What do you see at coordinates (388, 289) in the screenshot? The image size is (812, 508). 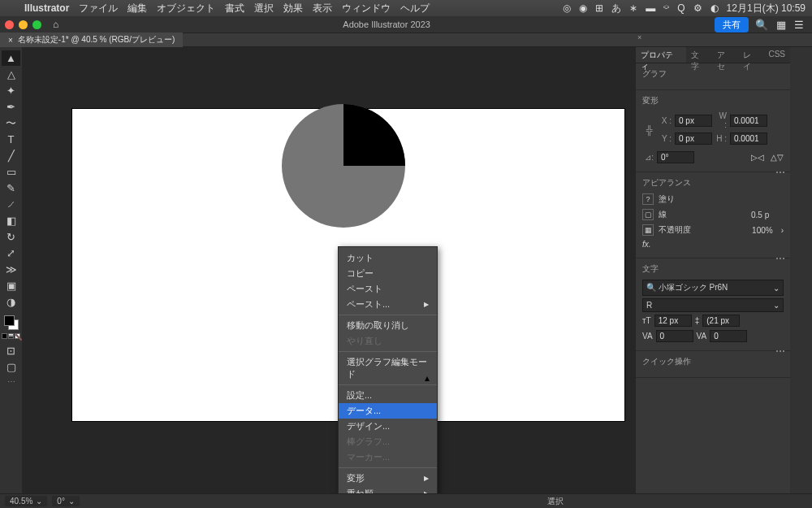 I see `ctx-paste: ペースト` at bounding box center [388, 289].